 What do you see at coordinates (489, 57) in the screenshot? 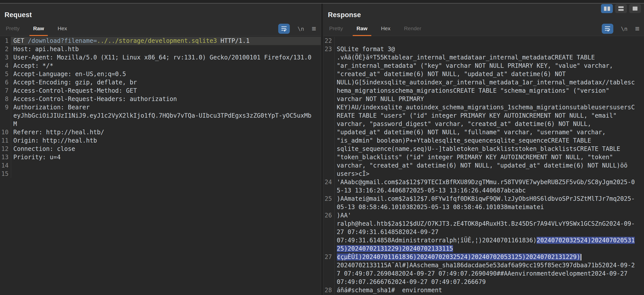
I see `code-text: .vÀã(ÖÈ}ãºT55Ktablear_internal_metadataa…` at bounding box center [489, 57].